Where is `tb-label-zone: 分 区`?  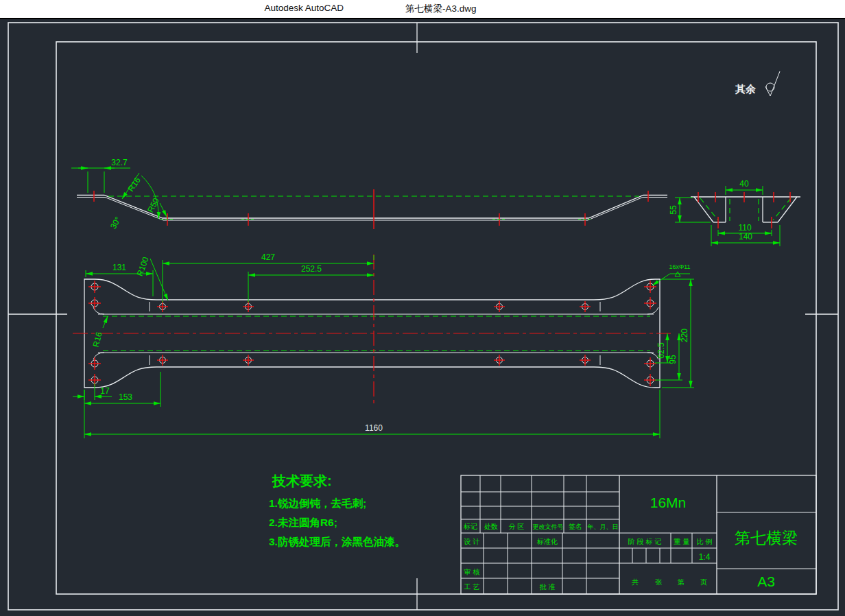
tb-label-zone: 分 区 is located at coordinates (517, 527).